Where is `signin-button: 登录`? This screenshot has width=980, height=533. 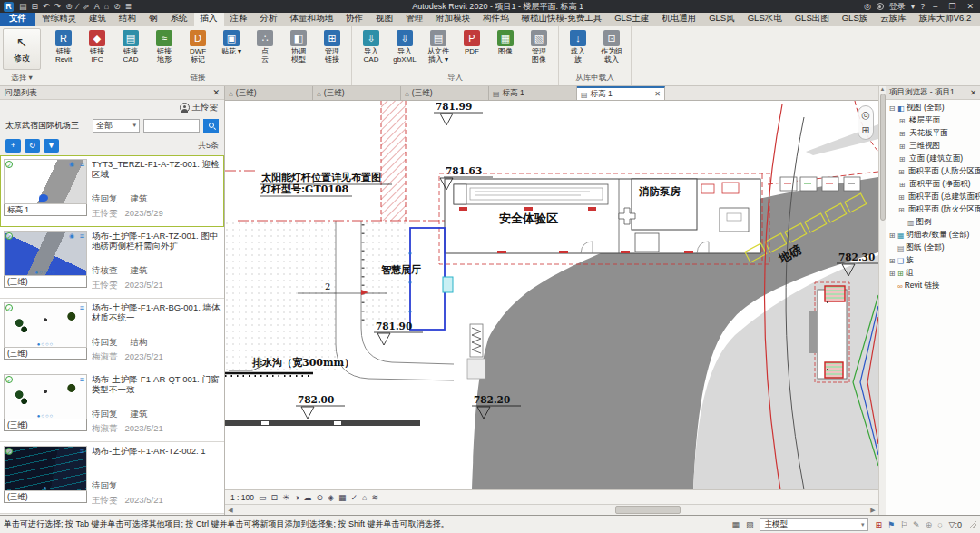
signin-button: 登录 is located at coordinates (897, 7).